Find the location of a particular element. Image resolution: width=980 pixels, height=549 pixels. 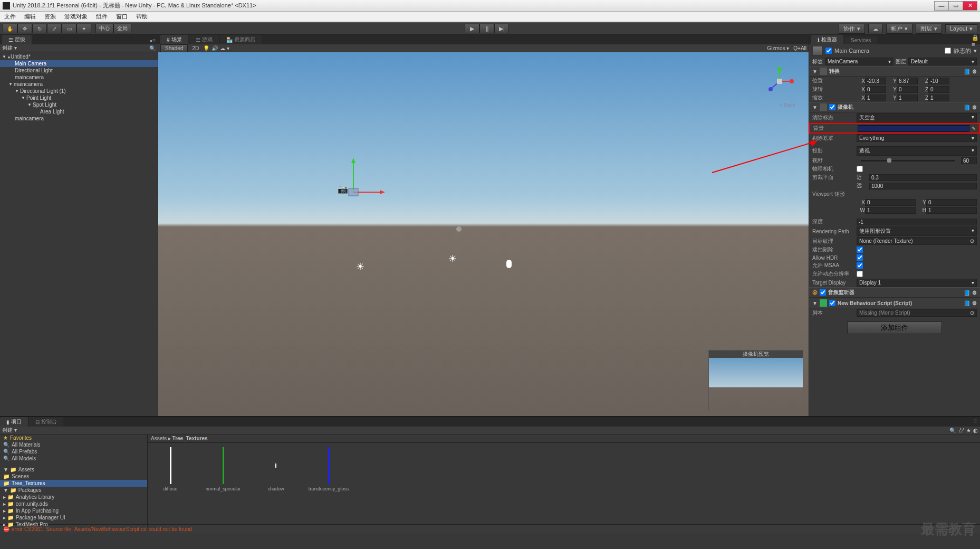

lock-icon: 🔒≡ is located at coordinates (975, 41).